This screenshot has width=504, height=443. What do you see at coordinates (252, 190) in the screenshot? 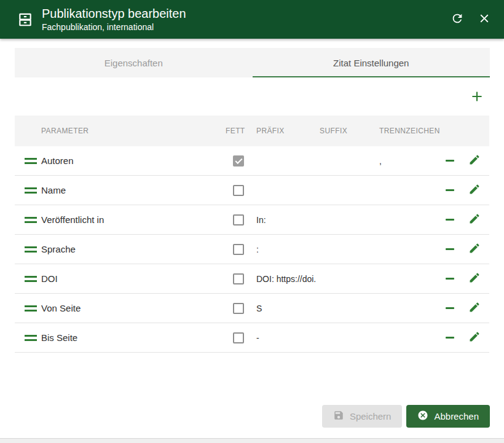
I see `table-row: Name` at bounding box center [252, 190].